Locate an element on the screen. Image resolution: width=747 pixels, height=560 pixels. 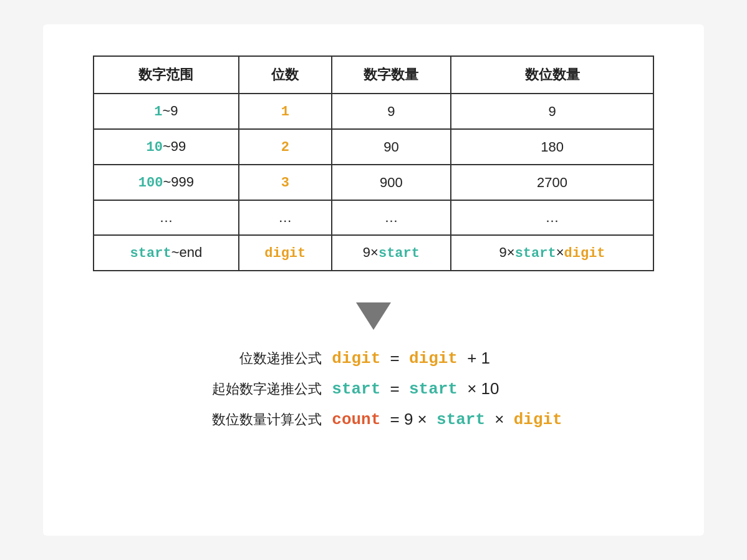
formula-expr-count: count = 9 × start × digit is located at coordinates (446, 419).